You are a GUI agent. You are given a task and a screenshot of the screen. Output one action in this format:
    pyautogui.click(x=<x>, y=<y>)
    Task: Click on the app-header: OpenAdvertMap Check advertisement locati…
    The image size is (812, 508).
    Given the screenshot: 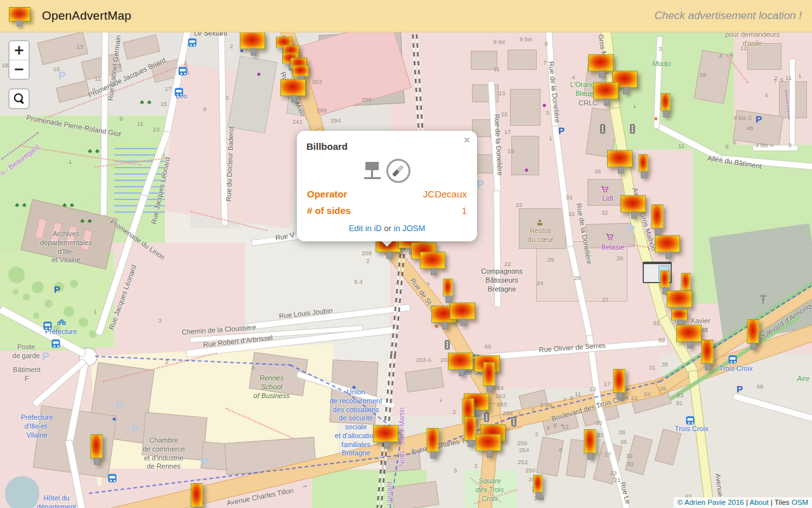 What is the action you would take?
    pyautogui.click(x=406, y=17)
    